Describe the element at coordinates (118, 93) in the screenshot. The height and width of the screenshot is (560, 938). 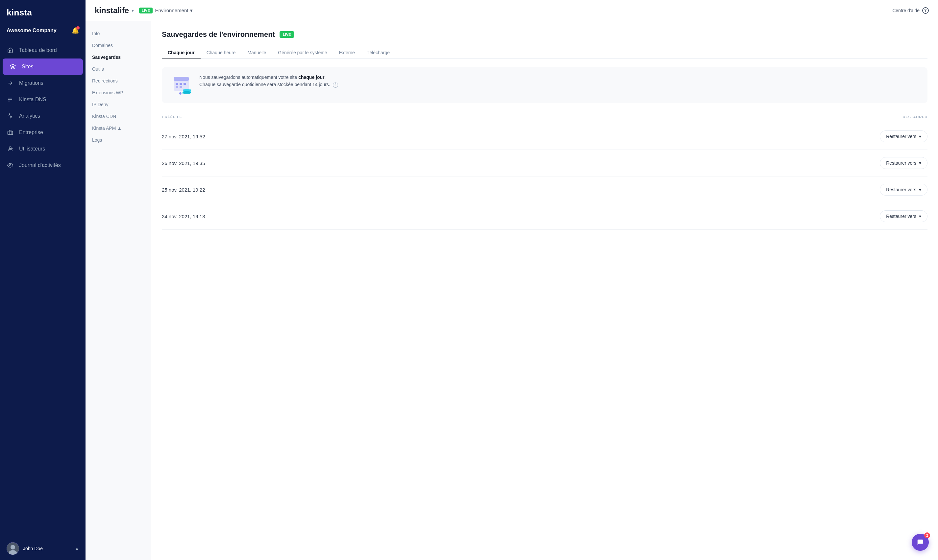
I see `sub-nav-extensions-wp: Extensions WP` at that location.